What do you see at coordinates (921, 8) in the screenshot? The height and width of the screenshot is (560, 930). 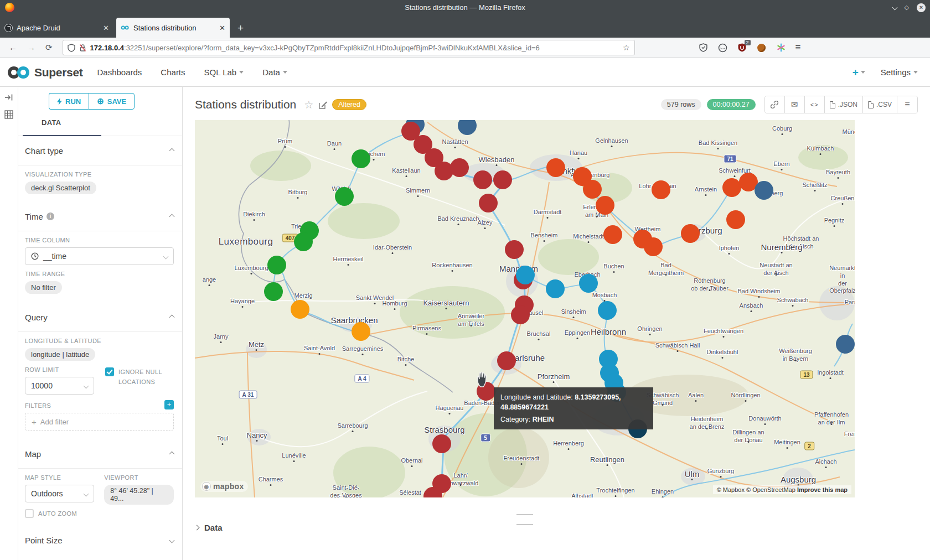 I see `window-close-icon: ×` at bounding box center [921, 8].